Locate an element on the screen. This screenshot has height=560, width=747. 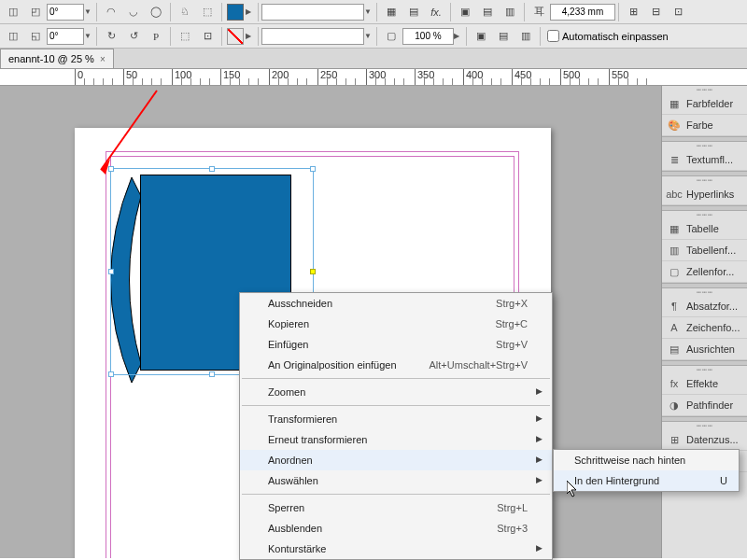
submenu-item: In den HintergrundU is located at coordinates (646, 481).